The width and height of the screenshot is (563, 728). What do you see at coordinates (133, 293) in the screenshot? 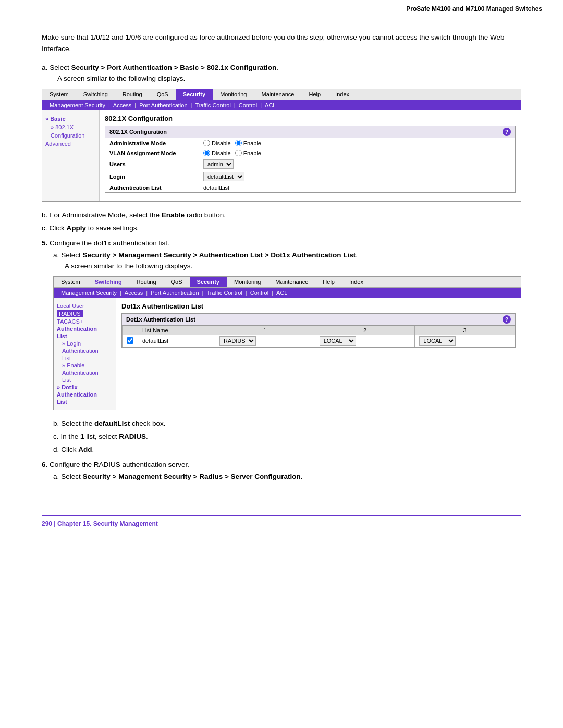
I see `subnav-access-2: Access` at bounding box center [133, 293].